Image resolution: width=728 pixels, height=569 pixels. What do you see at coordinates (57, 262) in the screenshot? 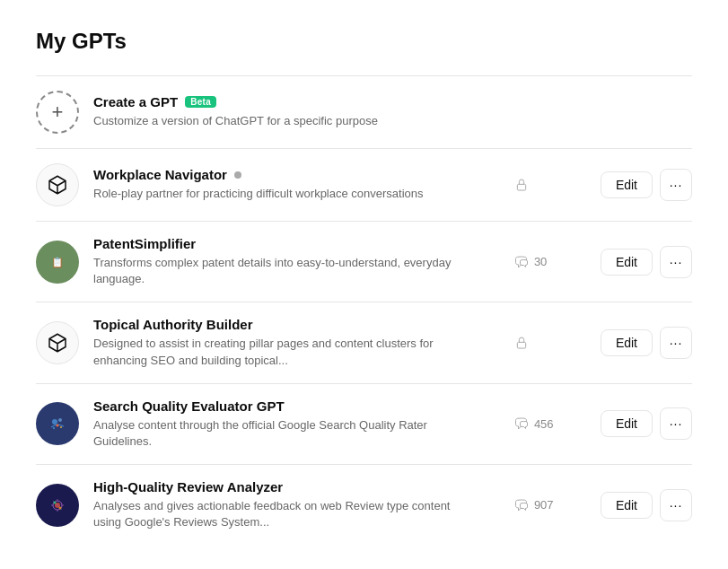
I see `patent-avatar-icon: 📋` at bounding box center [57, 262].